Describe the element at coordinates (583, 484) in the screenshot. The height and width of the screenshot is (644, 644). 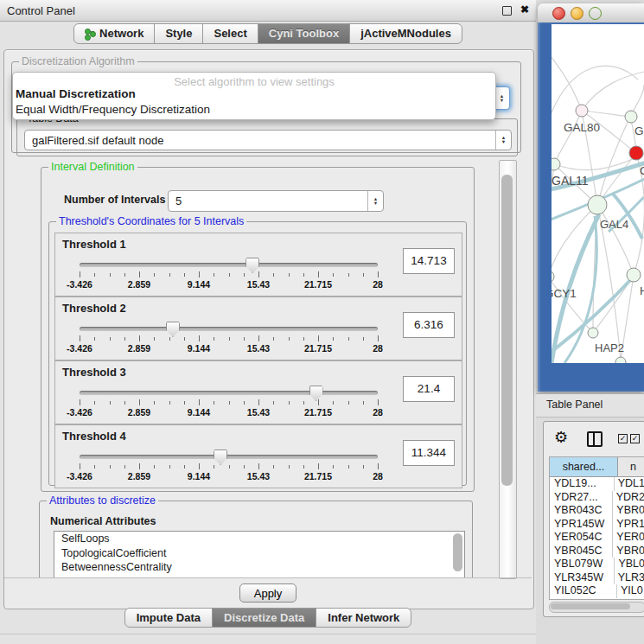
I see `cell: YDL19...` at that location.